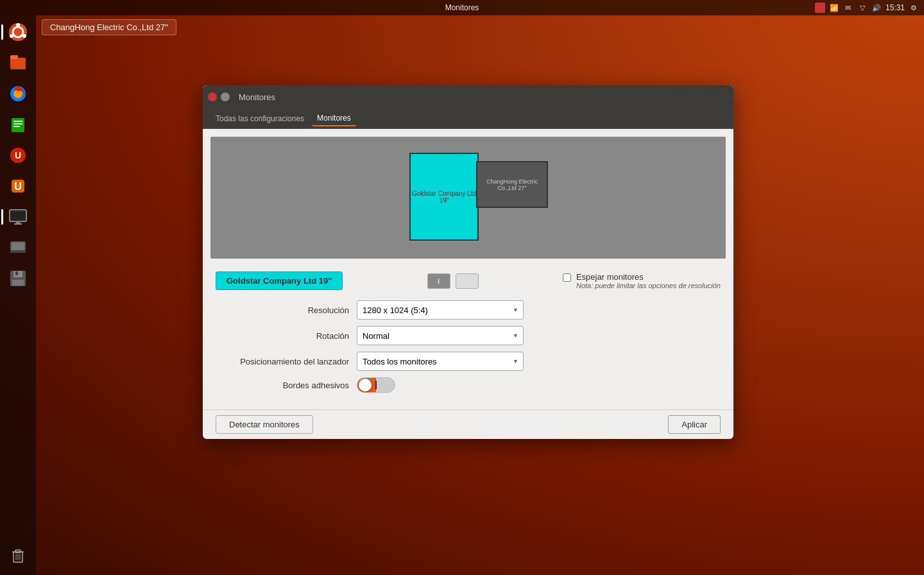 Image resolution: width=924 pixels, height=575 pixels. What do you see at coordinates (18, 63) in the screenshot?
I see `files-icon` at bounding box center [18, 63].